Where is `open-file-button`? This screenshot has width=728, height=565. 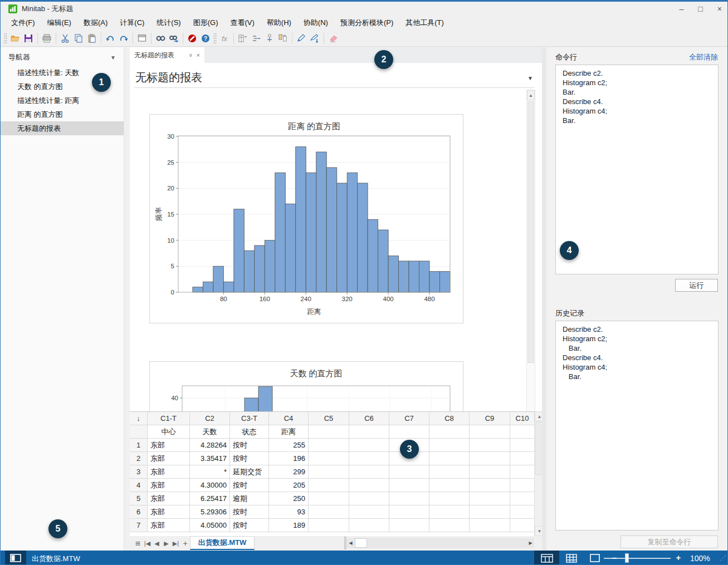
open-file-button is located at coordinates (15, 38).